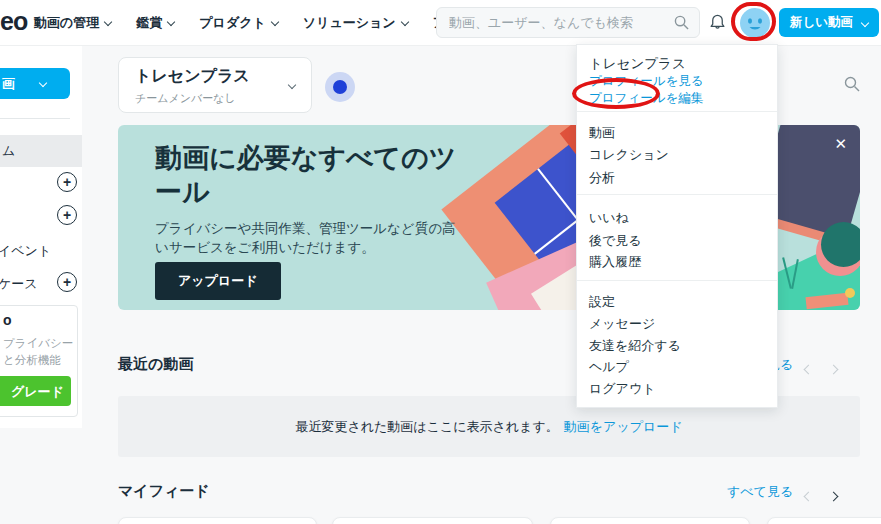 The width and height of the screenshot is (881, 524). Describe the element at coordinates (834, 368) in the screenshot. I see `recent-next-arrow-icon` at that location.